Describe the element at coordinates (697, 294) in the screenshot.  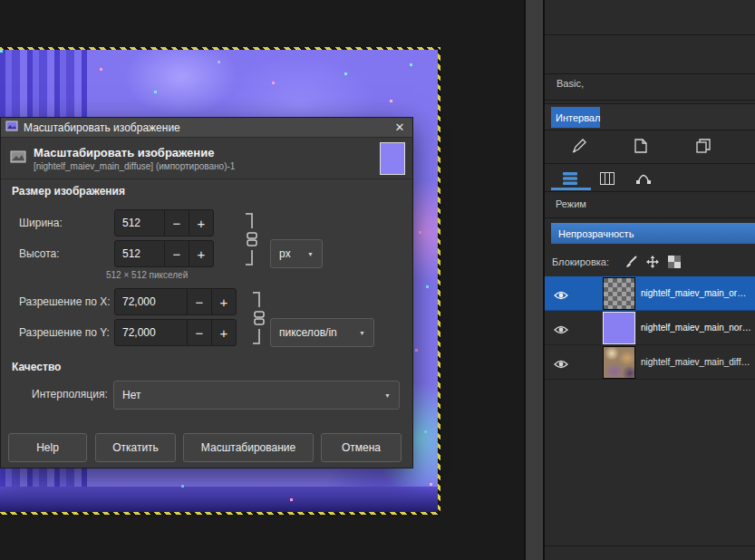
I see `layer-name: nightelf_maiev_main_orm.dds` at that location.